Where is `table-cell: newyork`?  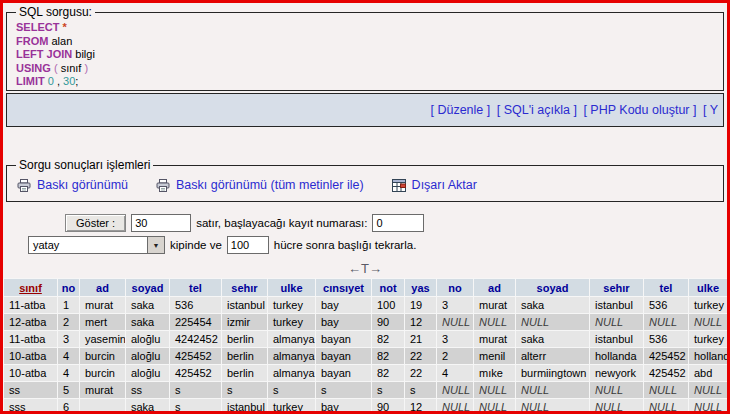
table-cell: newyork is located at coordinates (617, 374).